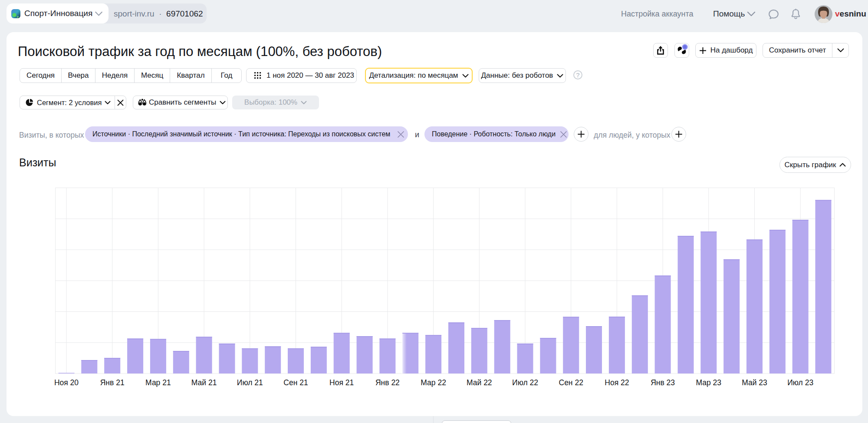 The width and height of the screenshot is (868, 423). What do you see at coordinates (204, 383) in the screenshot?
I see `svg-text: Май 21` at bounding box center [204, 383].